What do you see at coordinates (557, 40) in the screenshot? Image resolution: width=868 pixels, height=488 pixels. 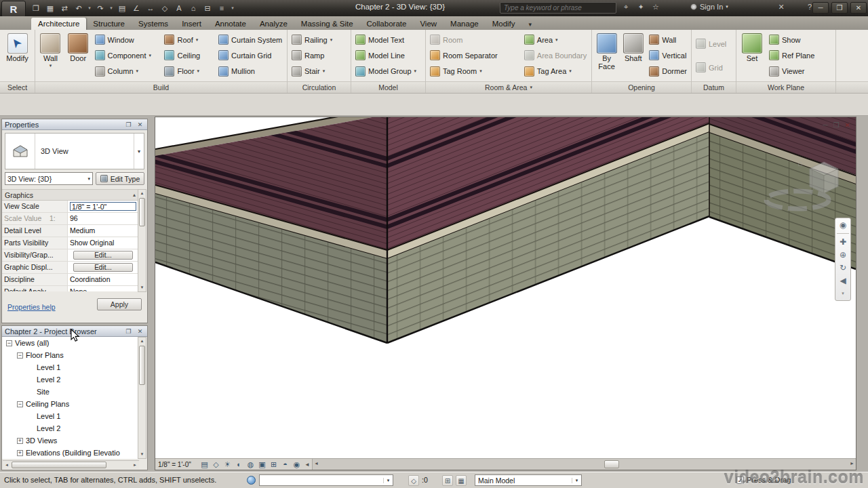 I see `area-dropdown-icon: ▾` at bounding box center [557, 40].